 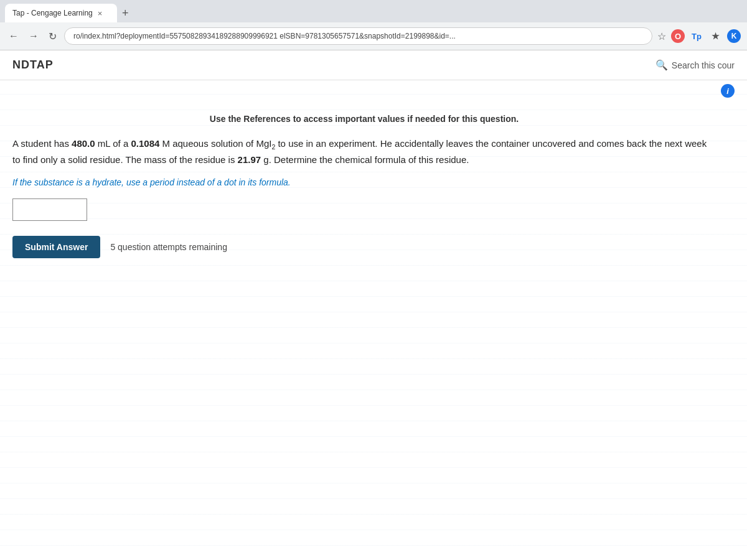 I want to click on browser-icons: ☆ O Tр ★ K, so click(x=699, y=36).